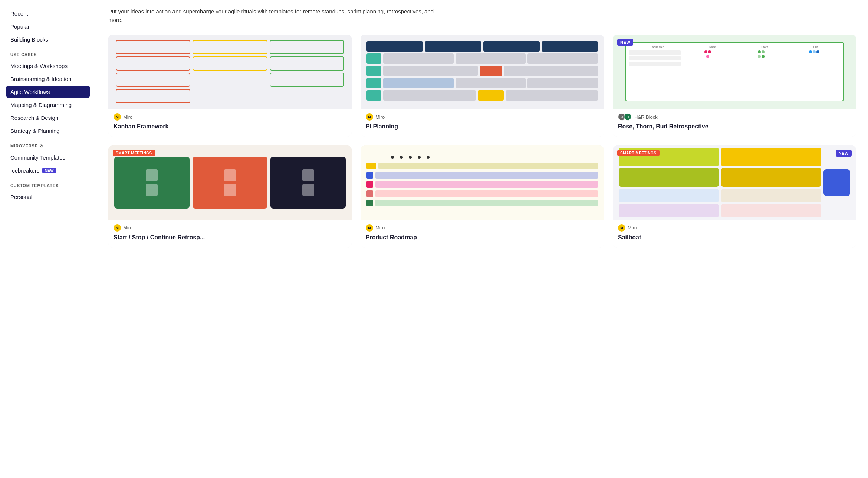  What do you see at coordinates (30, 92) in the screenshot?
I see `sidebar-item-label: Agile Workflows` at bounding box center [30, 92].